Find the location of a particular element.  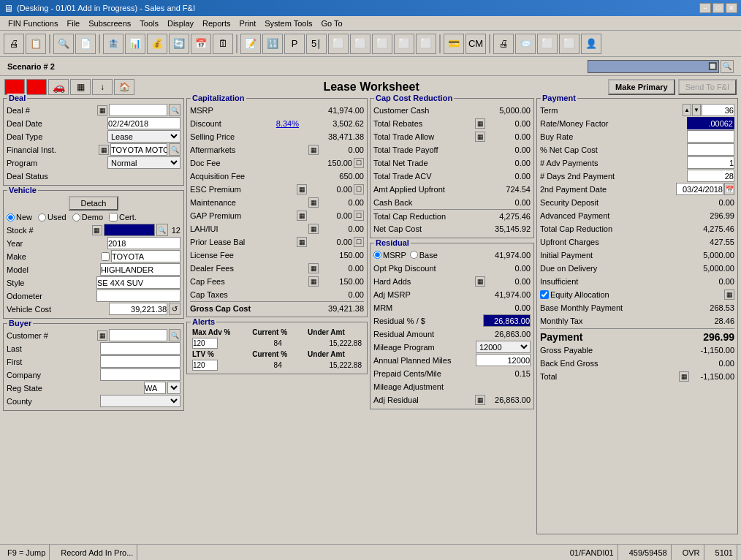

buy-rate-input is located at coordinates (710, 136).